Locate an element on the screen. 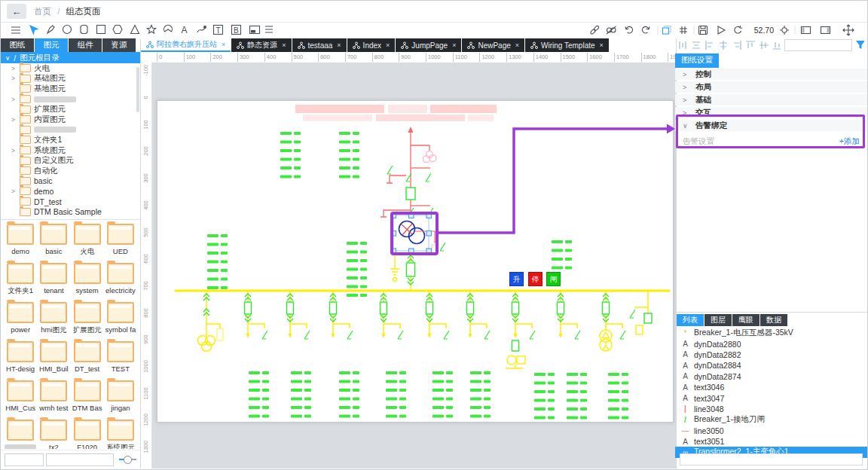 This screenshot has height=470, width=868. folder-grid-item: HT-desig is located at coordinates (20, 361).